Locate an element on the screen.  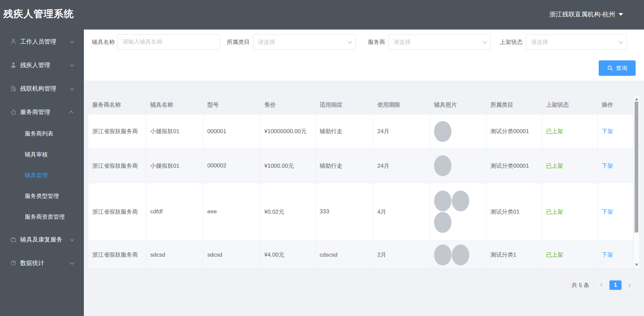
sidebar-subitem-3-4: 服务商资质管理 is located at coordinates (54, 217).